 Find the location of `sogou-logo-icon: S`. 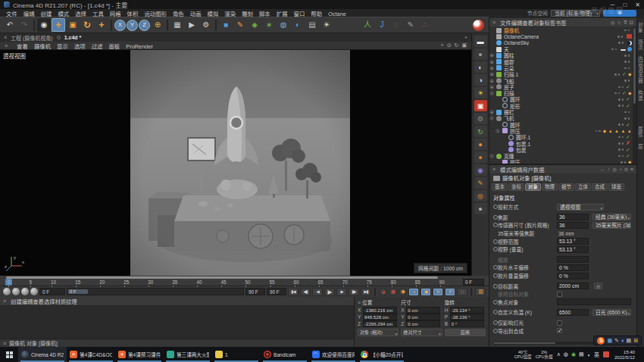

sogou-logo-icon: S is located at coordinates (601, 341).